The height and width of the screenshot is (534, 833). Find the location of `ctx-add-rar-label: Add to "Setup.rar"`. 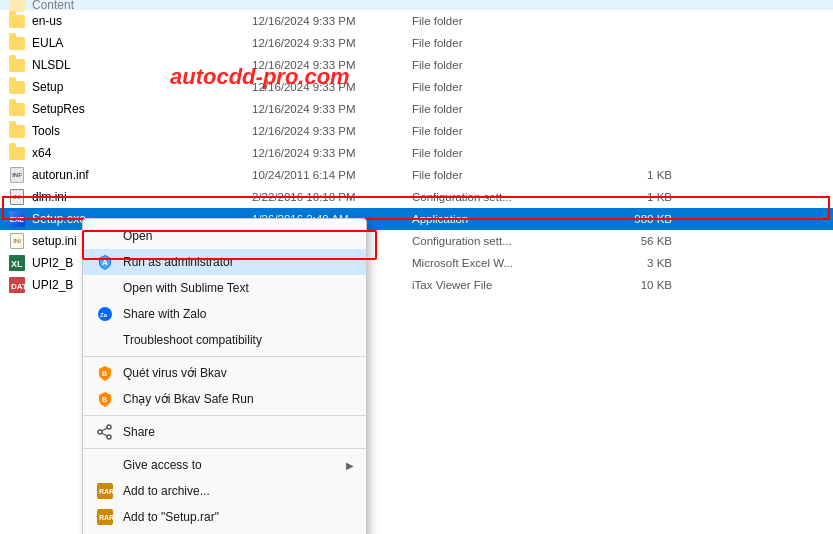

ctx-add-rar-label: Add to "Setup.rar" is located at coordinates (238, 517).